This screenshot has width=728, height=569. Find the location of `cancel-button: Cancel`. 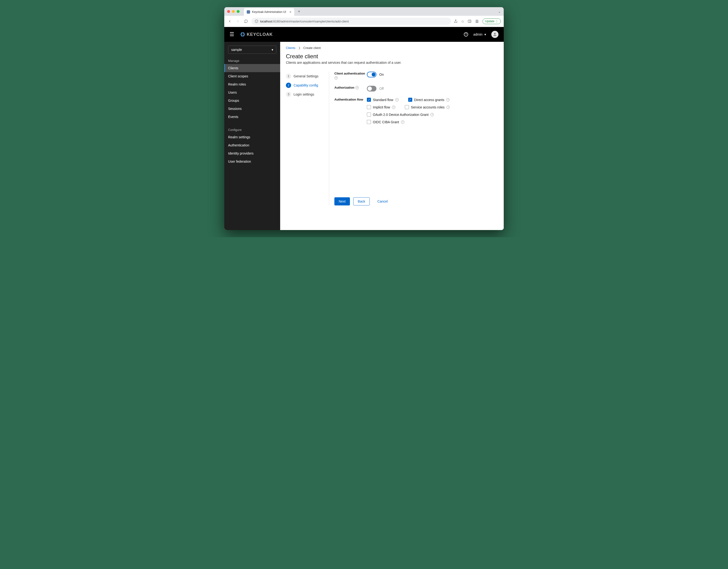

cancel-button: Cancel is located at coordinates (383, 201).